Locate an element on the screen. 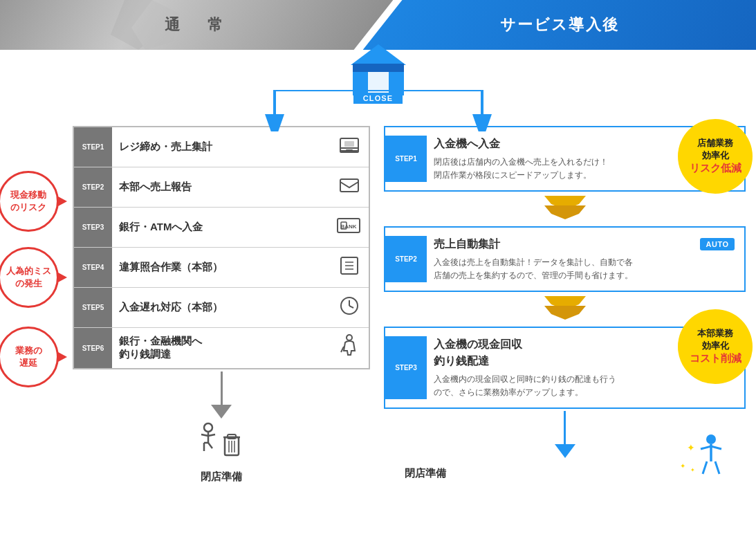  step5-icon is located at coordinates (349, 308).